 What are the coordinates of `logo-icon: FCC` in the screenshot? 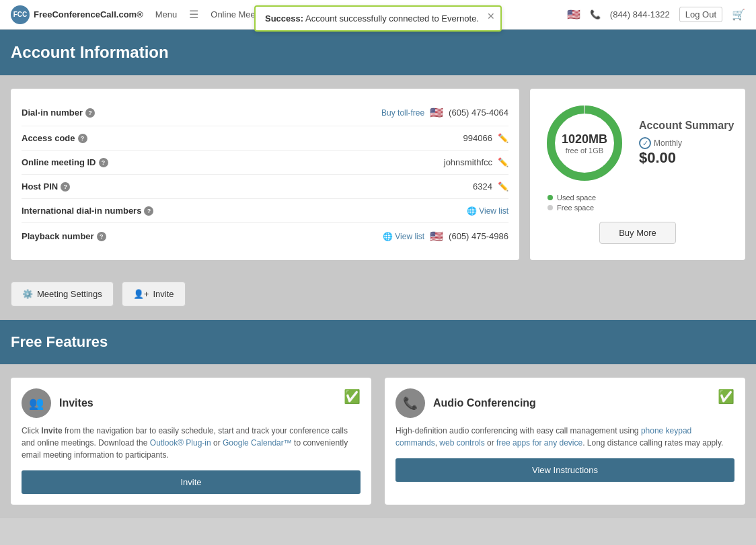 It's located at (20, 15).